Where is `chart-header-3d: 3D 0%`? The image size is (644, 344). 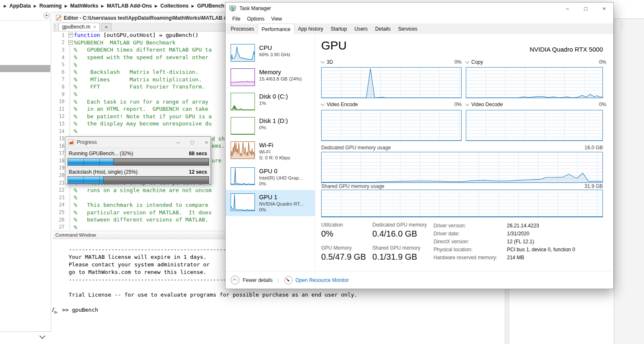
chart-header-3d: 3D 0% is located at coordinates (392, 62).